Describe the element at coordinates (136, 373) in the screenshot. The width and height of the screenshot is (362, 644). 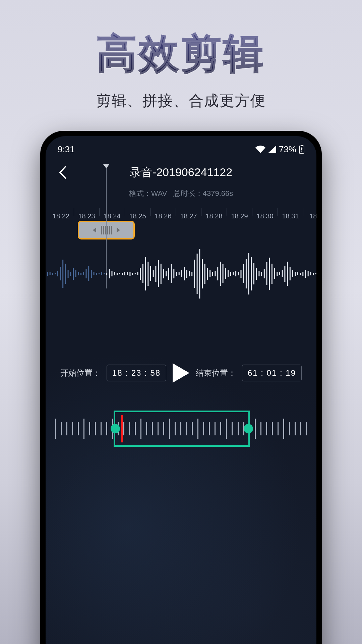
I see `start-time-input: 18 : 23 : 58` at that location.